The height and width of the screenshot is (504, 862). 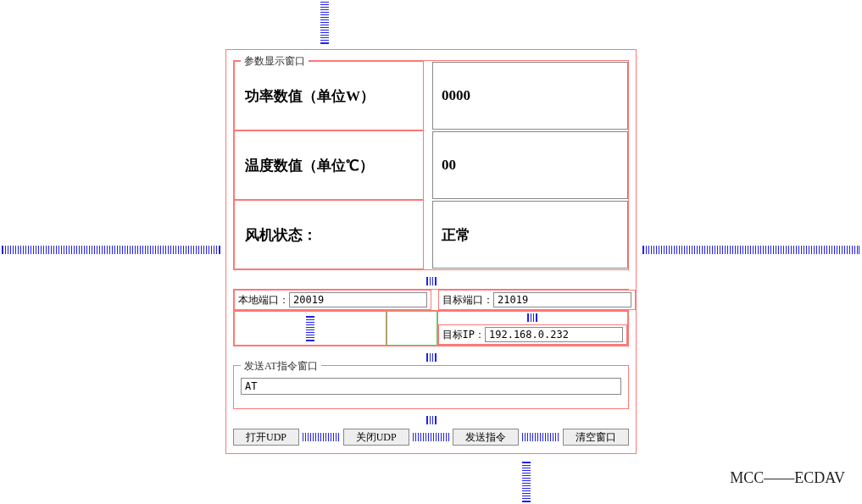 I want to click on send-command-button: 发送指令, so click(x=486, y=437).